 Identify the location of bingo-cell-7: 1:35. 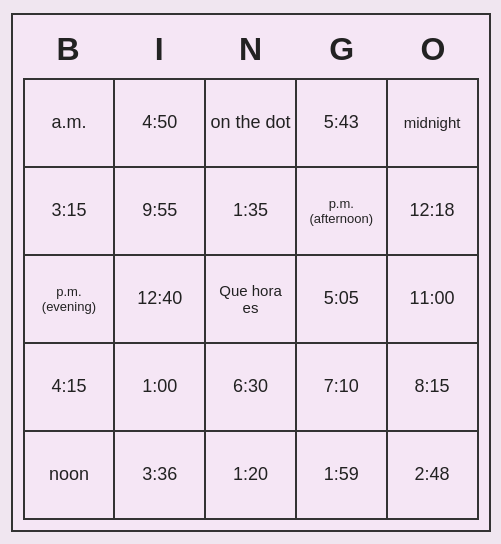
(252, 212).